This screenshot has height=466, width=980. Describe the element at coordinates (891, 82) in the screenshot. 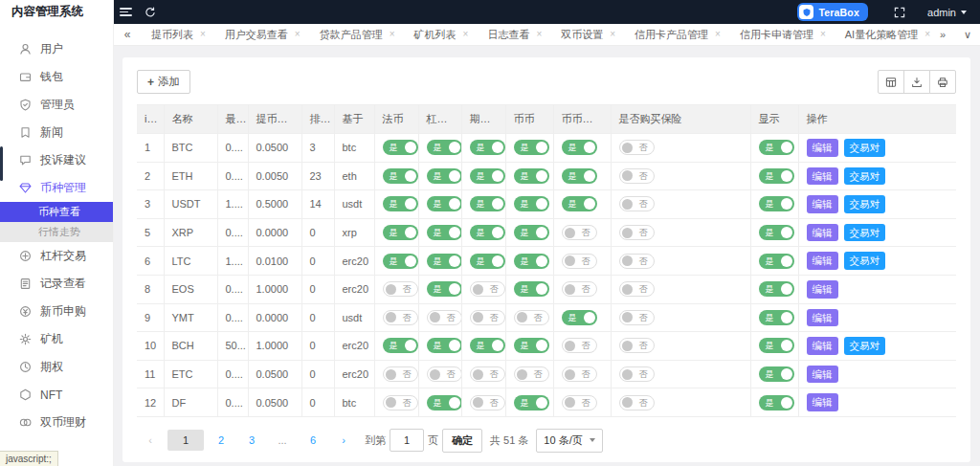

I see `table-grid-button` at that location.